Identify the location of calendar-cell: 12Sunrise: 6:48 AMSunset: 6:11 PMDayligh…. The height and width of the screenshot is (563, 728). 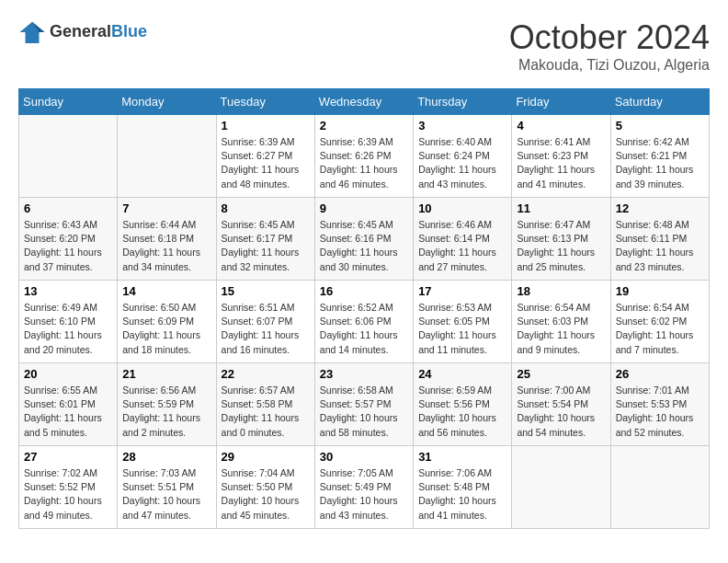
(660, 239).